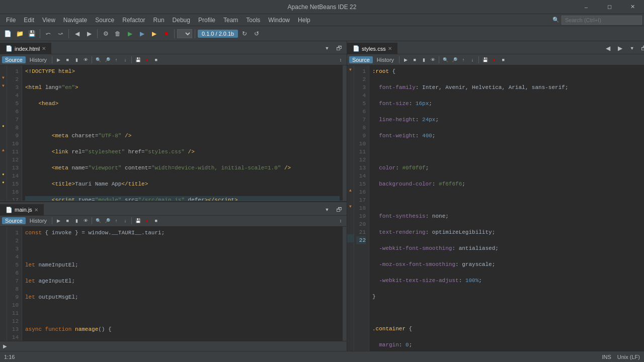 This screenshot has height=362, width=644. Describe the element at coordinates (632, 48) in the screenshot. I see `css-tab-action: ▼` at that location.